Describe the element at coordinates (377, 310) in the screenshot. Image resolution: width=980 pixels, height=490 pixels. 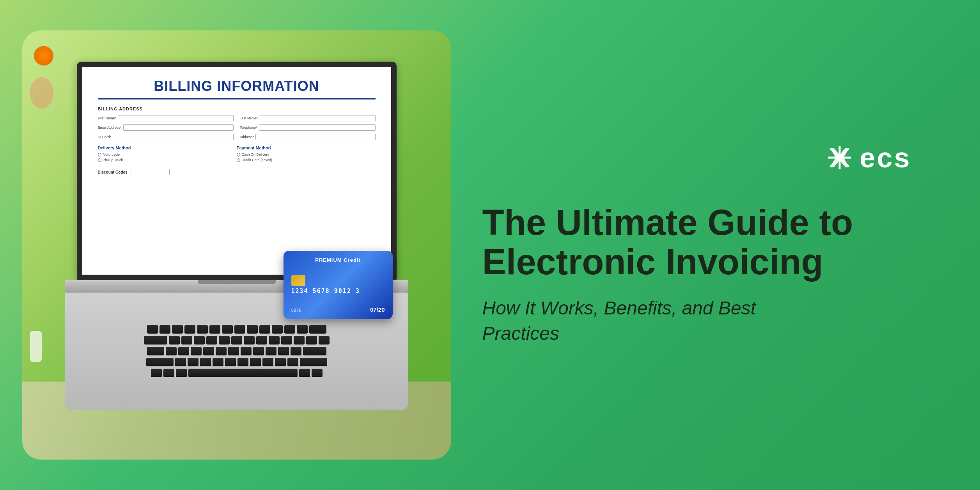
I see `card-expiry: 07/20` at that location.